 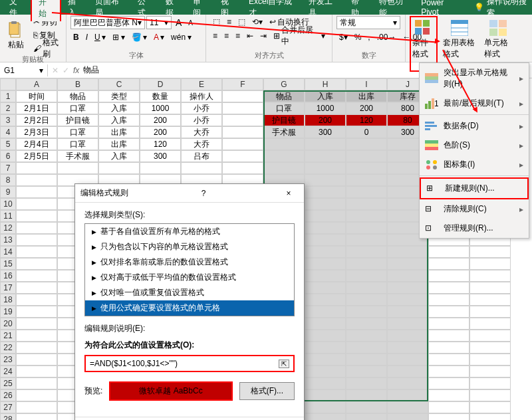 What do you see at coordinates (119, 132) in the screenshot?
I see `cell: 出库` at bounding box center [119, 132].